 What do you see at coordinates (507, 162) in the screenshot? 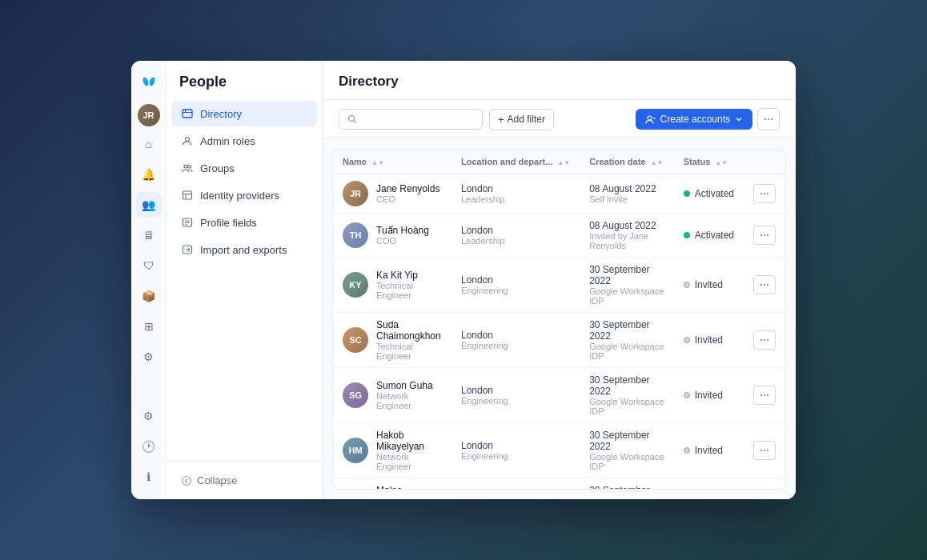
I see `col-location-label: Location and depart...` at bounding box center [507, 162].